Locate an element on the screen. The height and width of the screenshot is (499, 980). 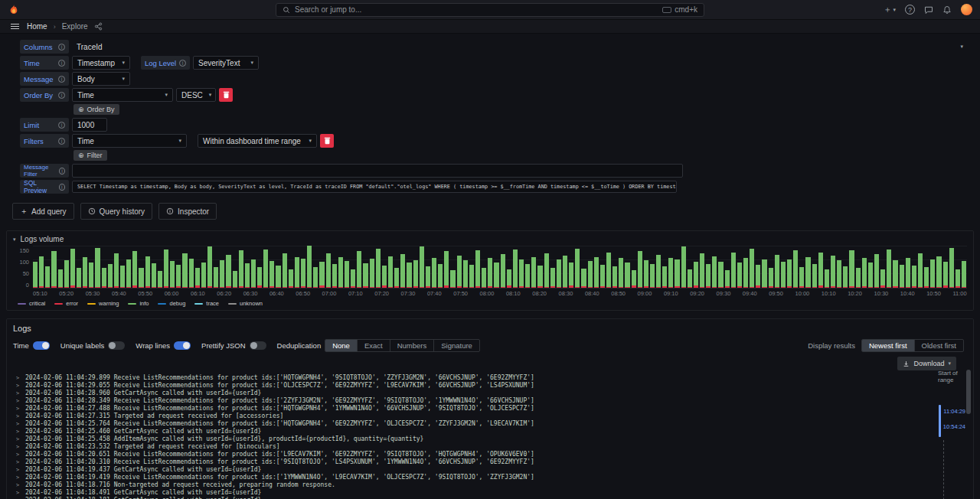
message-filter-input is located at coordinates (377, 171).